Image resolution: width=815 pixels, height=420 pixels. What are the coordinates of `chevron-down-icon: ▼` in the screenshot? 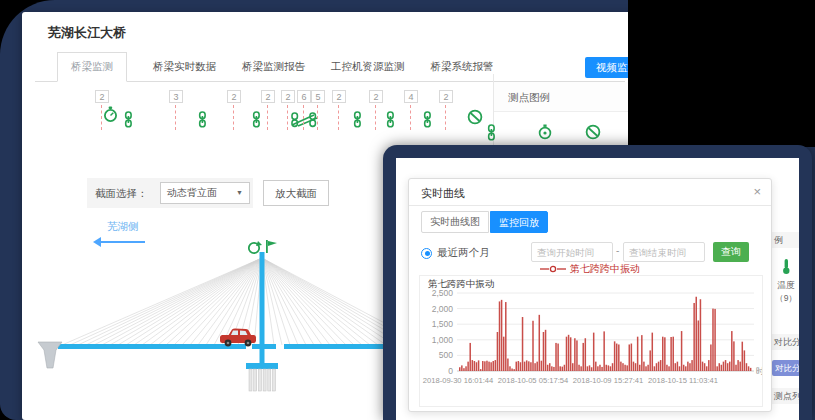 It's located at (240, 193).